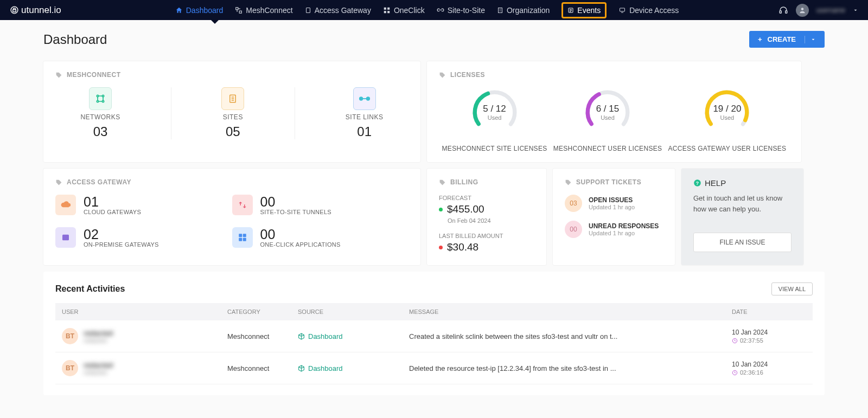 This screenshot has width=868, height=418. What do you see at coordinates (264, 10) in the screenshot?
I see `nav-meshconnect: MeshConnect` at bounding box center [264, 10].